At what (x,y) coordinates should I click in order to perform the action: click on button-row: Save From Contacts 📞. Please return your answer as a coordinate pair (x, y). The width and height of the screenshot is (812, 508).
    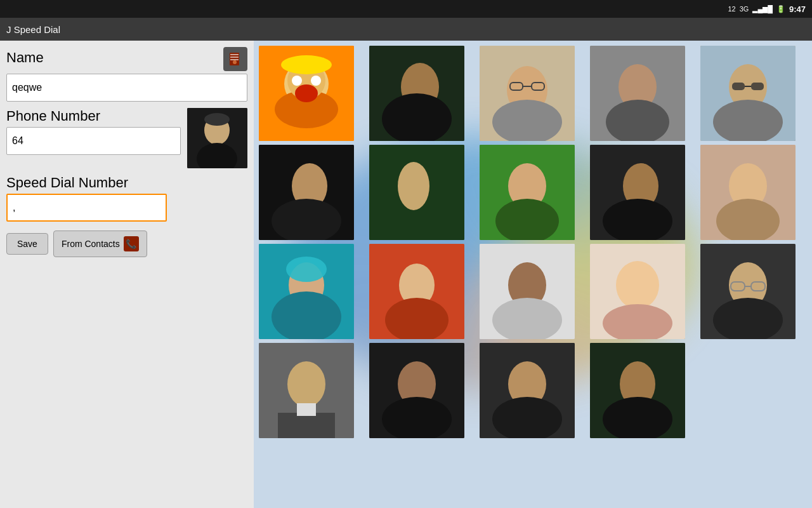
    Looking at the image, I should click on (127, 244).